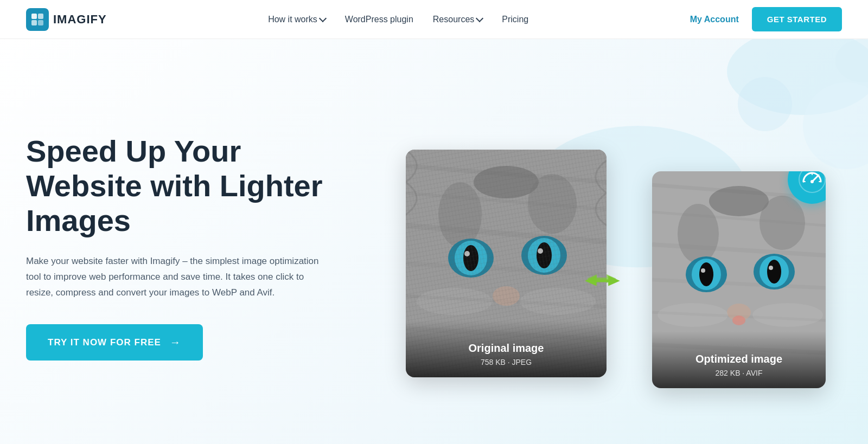 The width and height of the screenshot is (868, 444). I want to click on original-label-title: Original image, so click(506, 348).